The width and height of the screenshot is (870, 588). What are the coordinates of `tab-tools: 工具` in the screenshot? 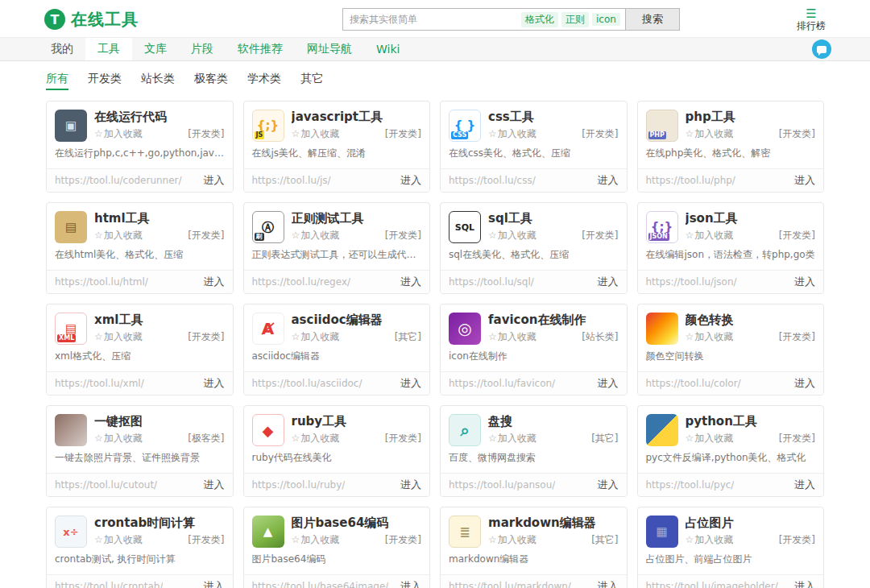 It's located at (109, 49).